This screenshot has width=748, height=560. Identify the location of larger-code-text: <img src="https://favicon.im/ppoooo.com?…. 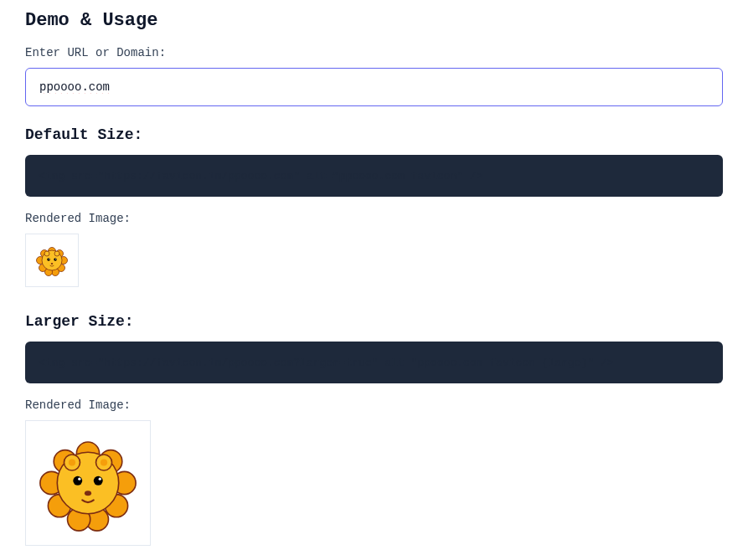
(327, 363).